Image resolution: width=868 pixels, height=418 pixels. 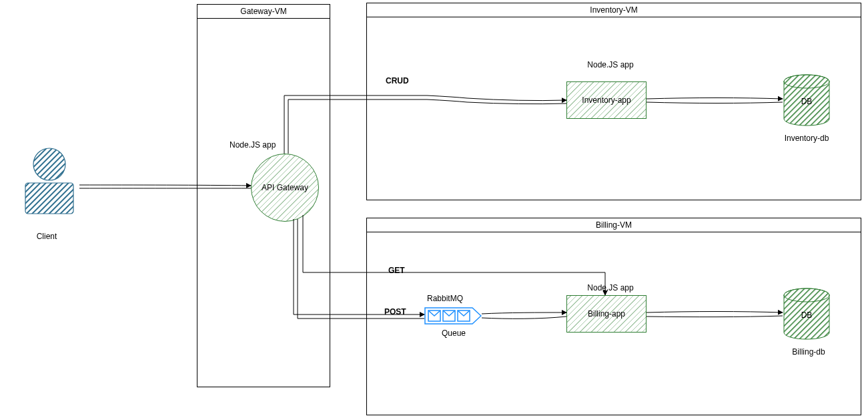 What do you see at coordinates (809, 352) in the screenshot?
I see `billing-db-caption: Billing-db` at bounding box center [809, 352].